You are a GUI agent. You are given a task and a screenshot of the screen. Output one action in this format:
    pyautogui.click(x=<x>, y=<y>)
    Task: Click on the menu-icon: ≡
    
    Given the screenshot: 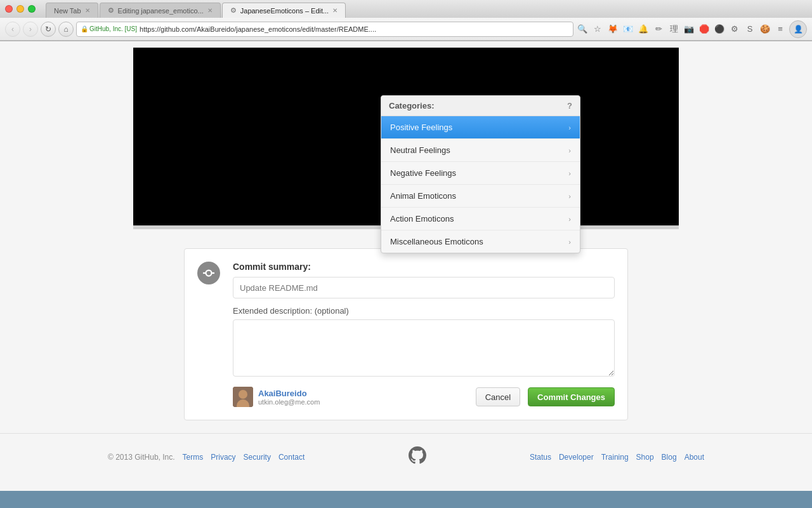 What is the action you would take?
    pyautogui.click(x=780, y=29)
    